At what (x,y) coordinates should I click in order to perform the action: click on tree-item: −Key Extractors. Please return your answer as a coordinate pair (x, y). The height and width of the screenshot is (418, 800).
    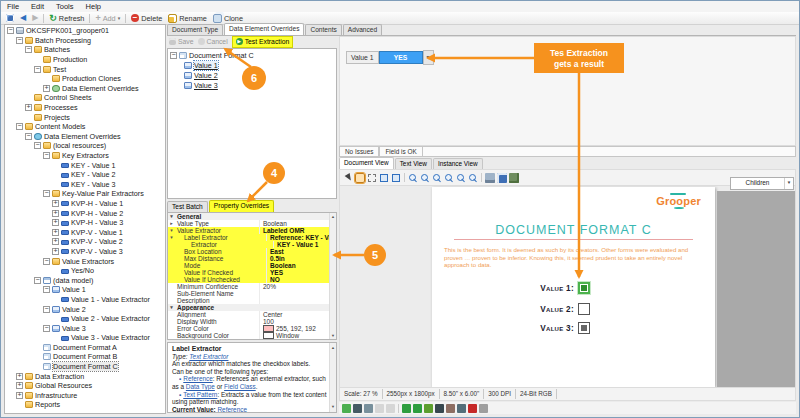
    Looking at the image, I should click on (85, 156).